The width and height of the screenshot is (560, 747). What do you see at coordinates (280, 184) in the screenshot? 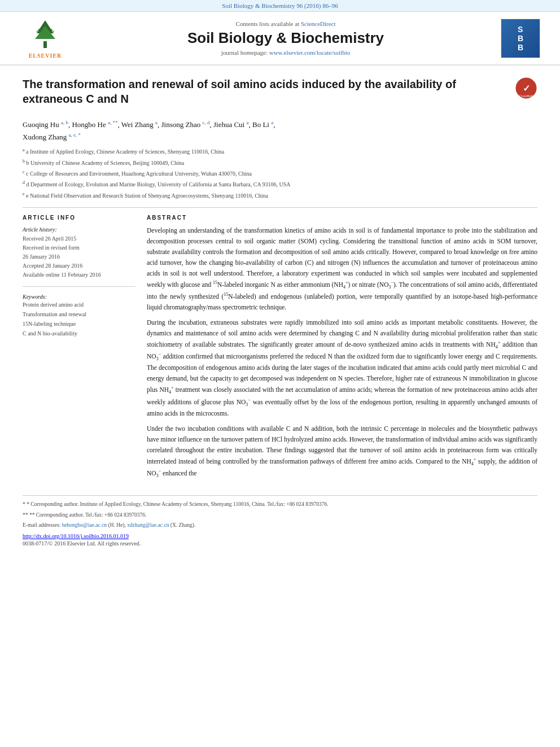
I see `affiliation-d: d d Department of Ecology, Evolution and…` at bounding box center [280, 184].